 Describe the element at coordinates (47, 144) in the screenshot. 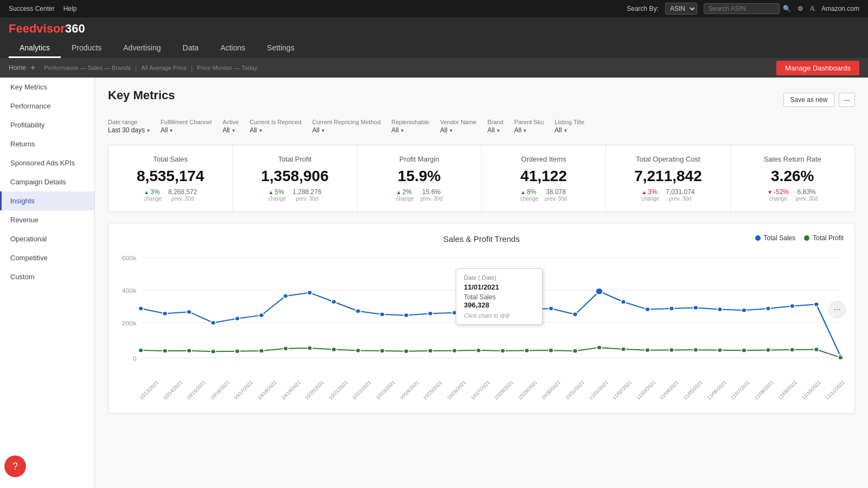

I see `sidebar-item-returns: Returns` at that location.